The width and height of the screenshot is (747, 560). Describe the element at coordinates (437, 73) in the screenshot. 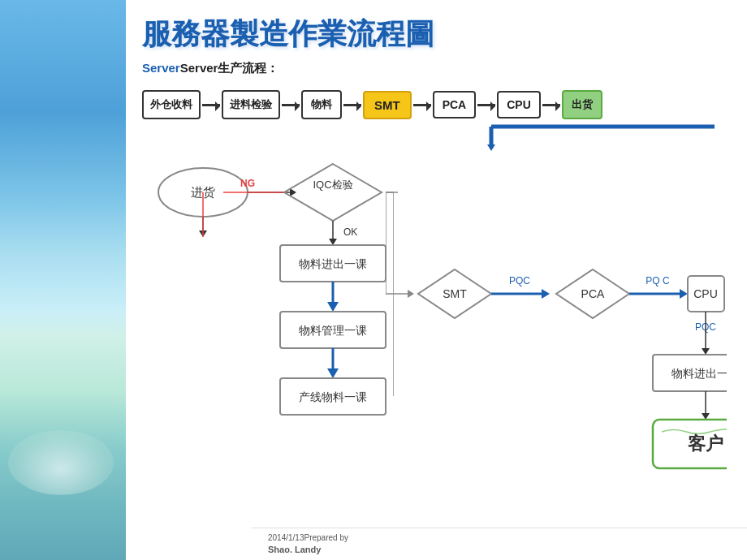

I see `server-label: ServerServer生产流程：` at that location.